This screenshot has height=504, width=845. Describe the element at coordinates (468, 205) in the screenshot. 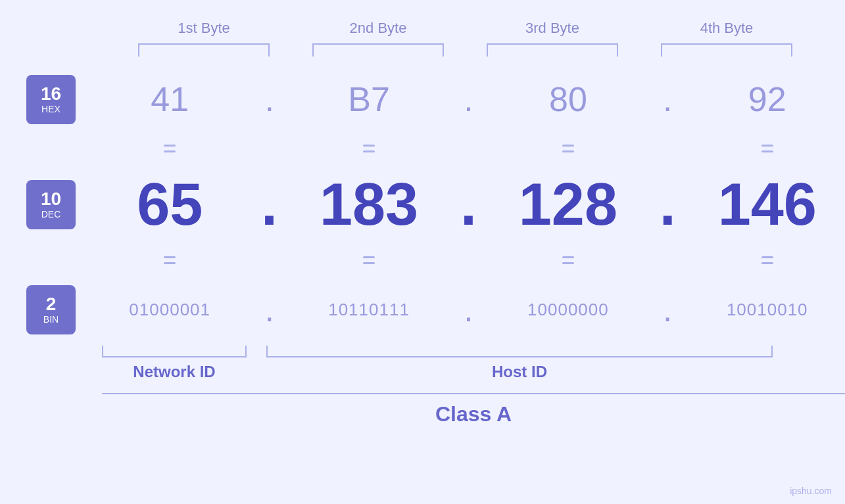

I see `dec-dot2: .` at that location.